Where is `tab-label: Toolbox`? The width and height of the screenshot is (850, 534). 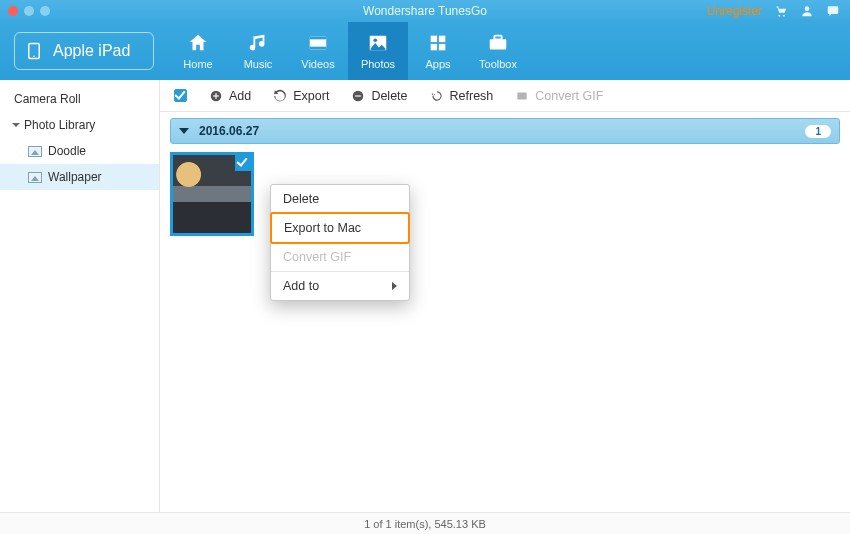 tab-label: Toolbox is located at coordinates (498, 64).